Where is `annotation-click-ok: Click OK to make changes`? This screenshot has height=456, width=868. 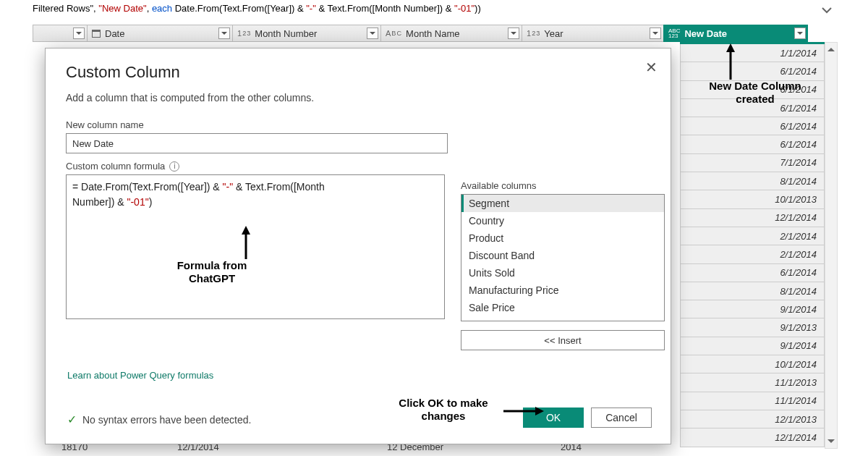
annotation-click-ok: Click OK to make changes is located at coordinates (443, 410).